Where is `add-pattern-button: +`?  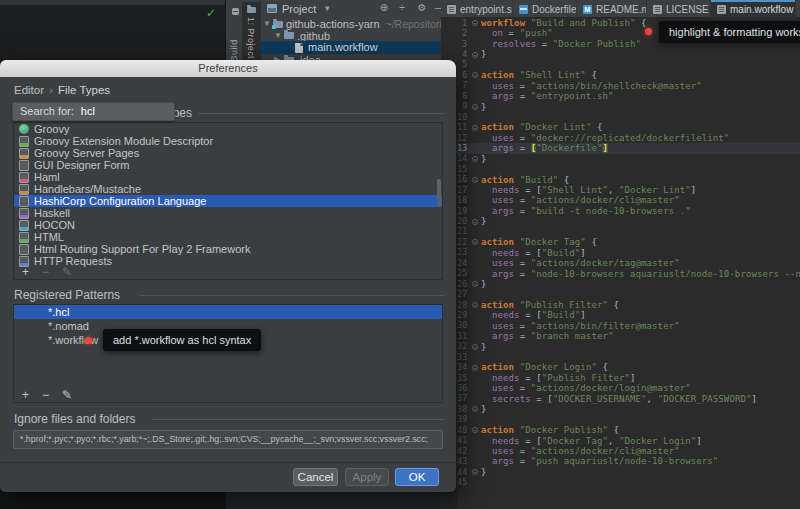
add-pattern-button: + is located at coordinates (32, 395).